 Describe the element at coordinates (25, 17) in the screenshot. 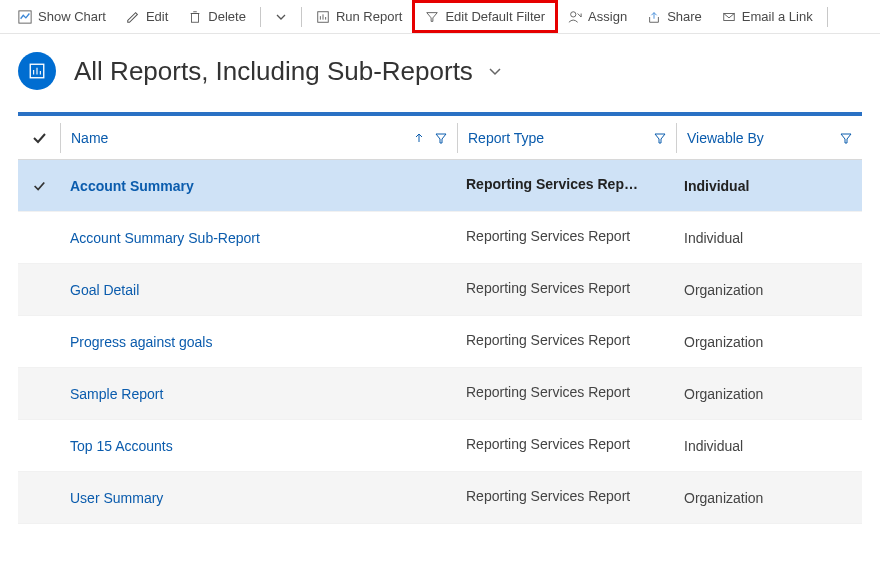

I see `chart-icon` at that location.